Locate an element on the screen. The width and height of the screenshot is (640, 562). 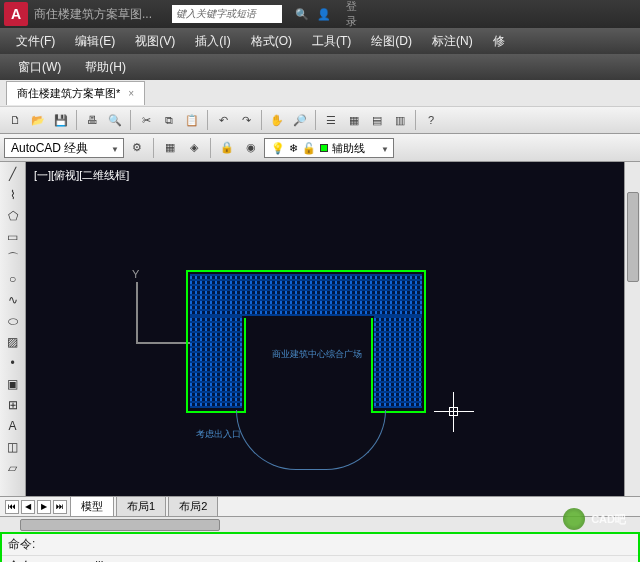
command-window: 命令: 命令: _commandline ▸▸ 键入命令 is located at coordinates (320, 547).